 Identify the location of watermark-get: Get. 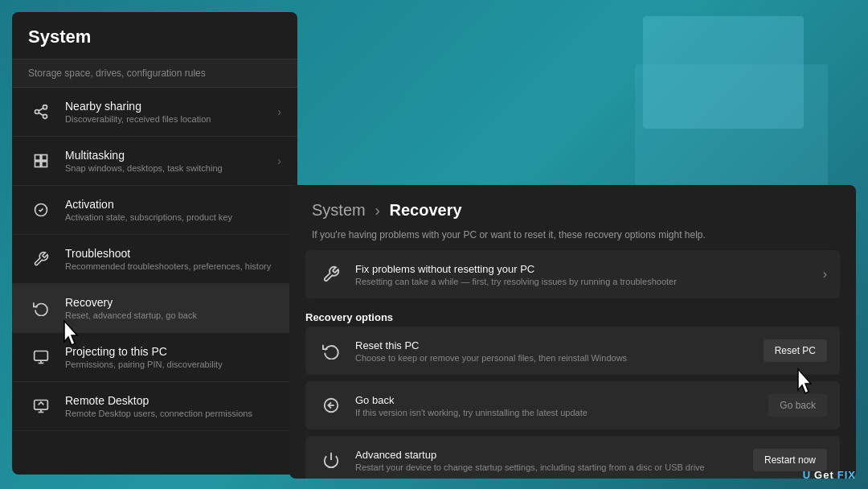
(825, 475).